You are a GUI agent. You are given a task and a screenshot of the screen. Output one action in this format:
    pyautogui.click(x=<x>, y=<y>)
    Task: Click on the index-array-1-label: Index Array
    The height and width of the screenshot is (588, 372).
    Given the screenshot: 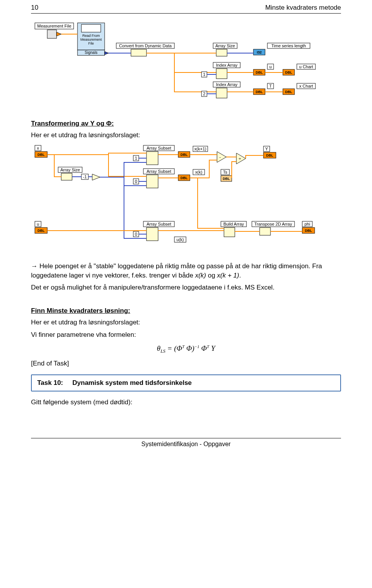 What is the action you would take?
    pyautogui.click(x=227, y=65)
    